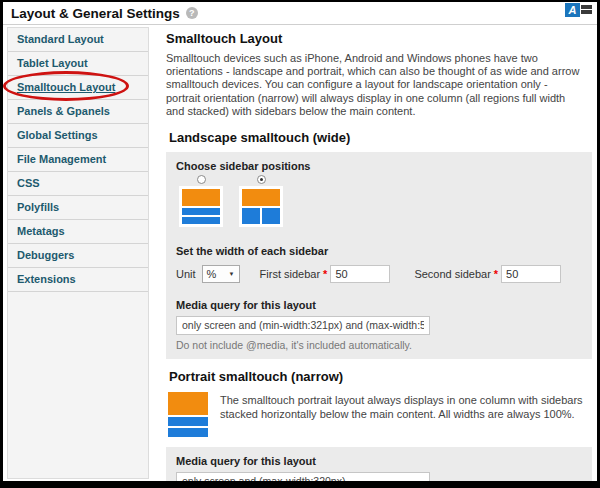 Image resolution: width=600 pixels, height=488 pixels. What do you see at coordinates (202, 180) in the screenshot?
I see `radio-stacked` at bounding box center [202, 180].